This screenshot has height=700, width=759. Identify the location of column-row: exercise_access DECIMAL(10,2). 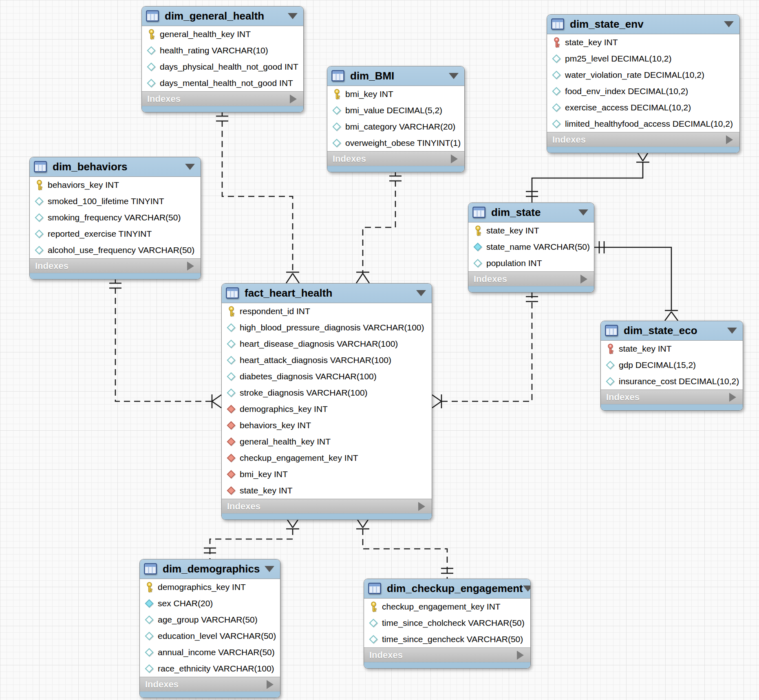
(643, 108).